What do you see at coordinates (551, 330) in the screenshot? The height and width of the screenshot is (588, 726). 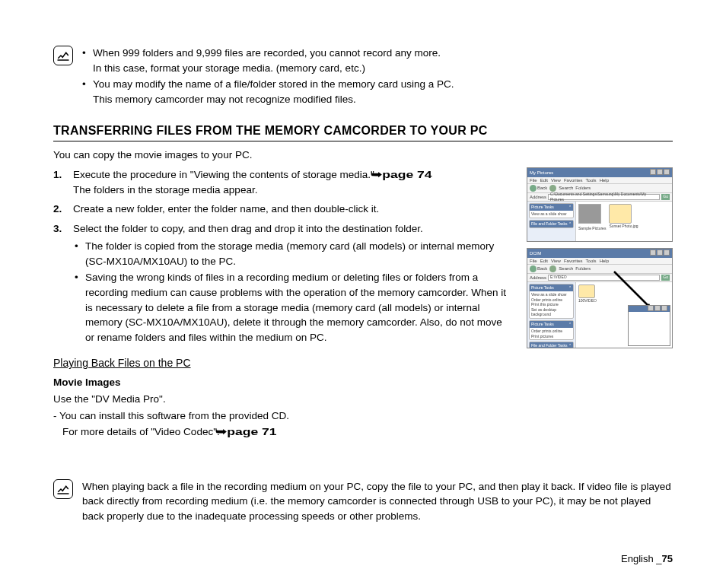 I see `win2-panel2: Picture Tasks⌃ Order prints online Print…` at bounding box center [551, 330].